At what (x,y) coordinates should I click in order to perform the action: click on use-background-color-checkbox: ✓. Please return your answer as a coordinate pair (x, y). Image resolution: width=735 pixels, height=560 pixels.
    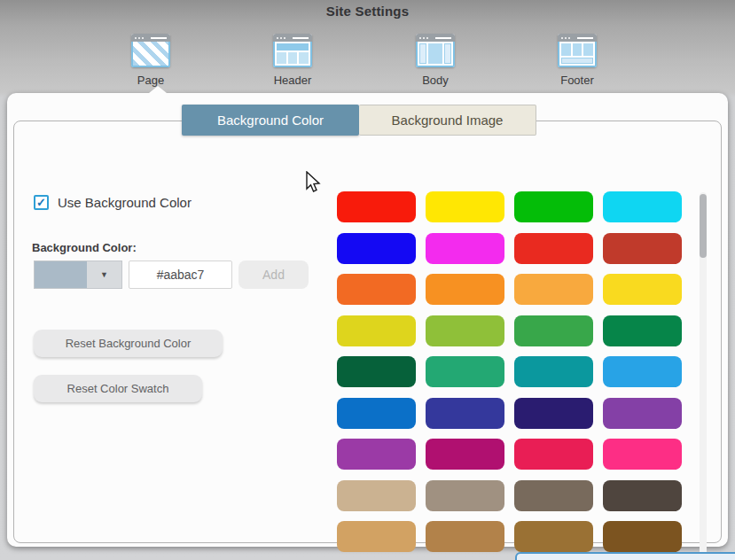
    Looking at the image, I should click on (41, 202).